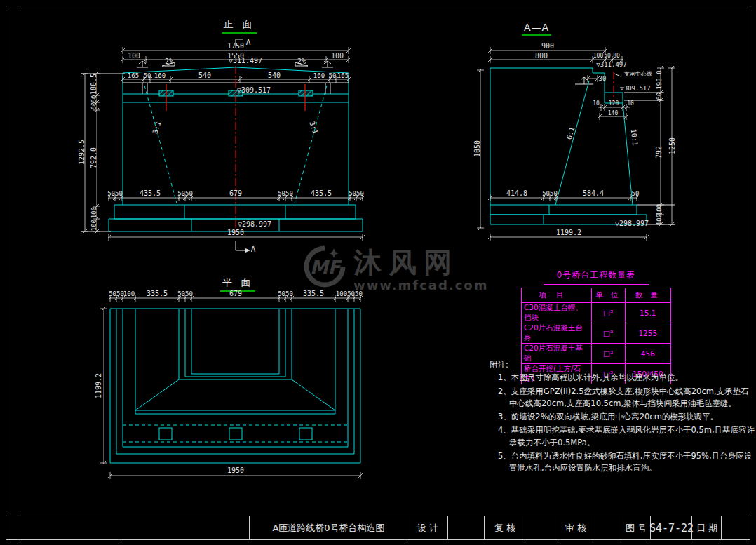  What do you see at coordinates (613, 114) in the screenshot?
I see `dim-label: 140` at bounding box center [613, 114].